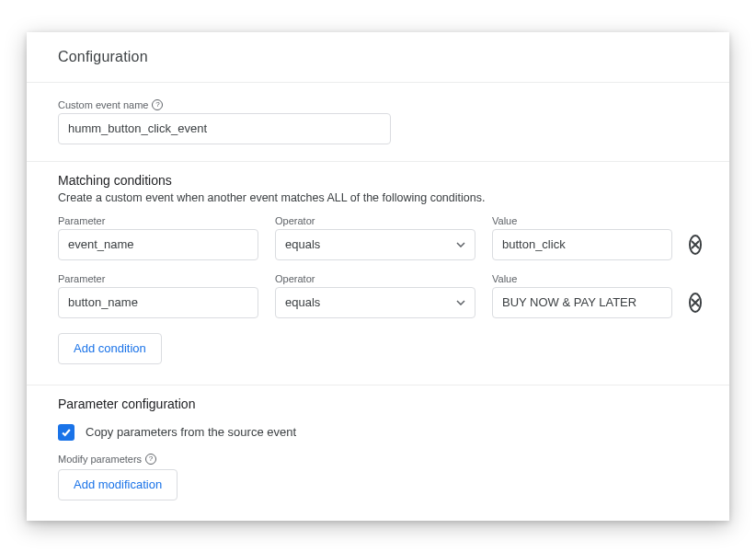 Image resolution: width=756 pixels, height=552 pixels. Describe the element at coordinates (66, 432) in the screenshot. I see `check-icon` at that location.